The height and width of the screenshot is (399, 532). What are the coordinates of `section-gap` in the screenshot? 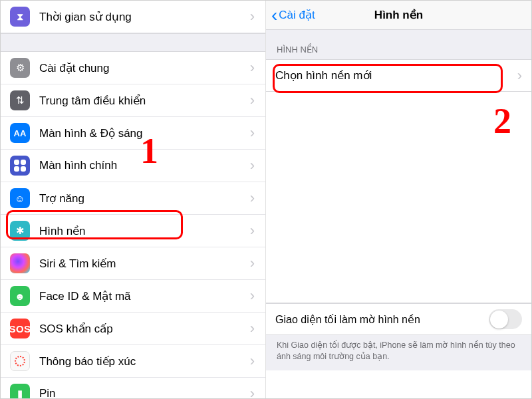 It's located at (133, 43).